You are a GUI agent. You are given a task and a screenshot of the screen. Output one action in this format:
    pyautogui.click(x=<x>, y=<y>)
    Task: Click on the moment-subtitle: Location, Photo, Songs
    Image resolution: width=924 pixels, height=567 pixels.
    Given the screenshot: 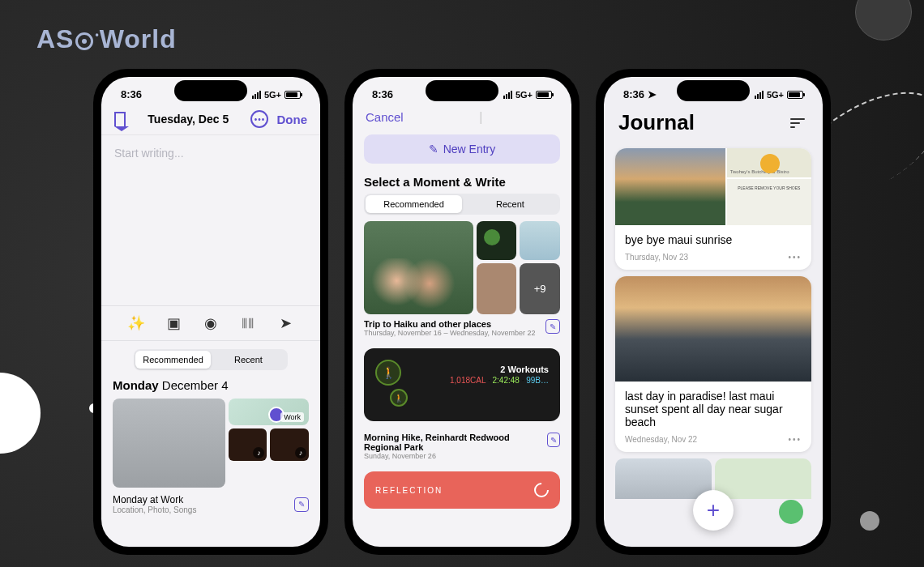 What is the action you would take?
    pyautogui.click(x=154, y=510)
    